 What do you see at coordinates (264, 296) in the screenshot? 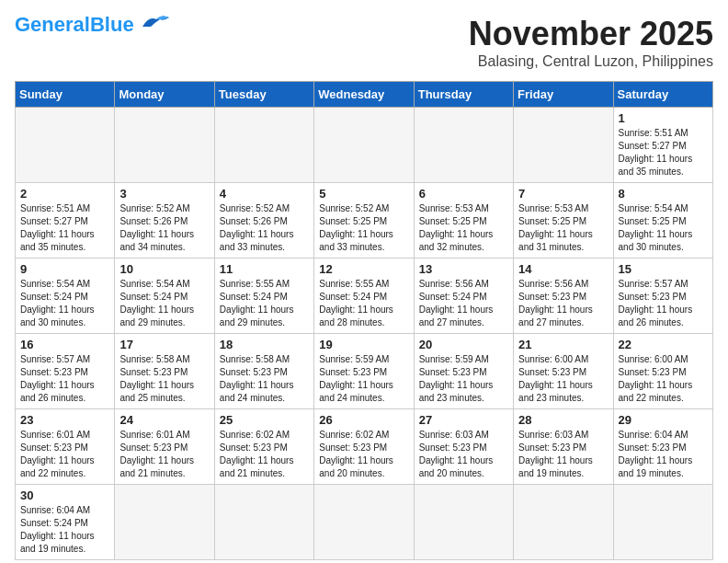
I see `calendar-cell: 11Sunrise: 5:55 AM Sunset: 5:24 PM Dayli…` at bounding box center [264, 296].